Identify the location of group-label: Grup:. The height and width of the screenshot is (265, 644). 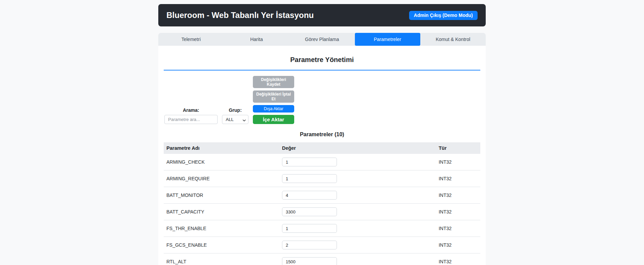
(235, 110).